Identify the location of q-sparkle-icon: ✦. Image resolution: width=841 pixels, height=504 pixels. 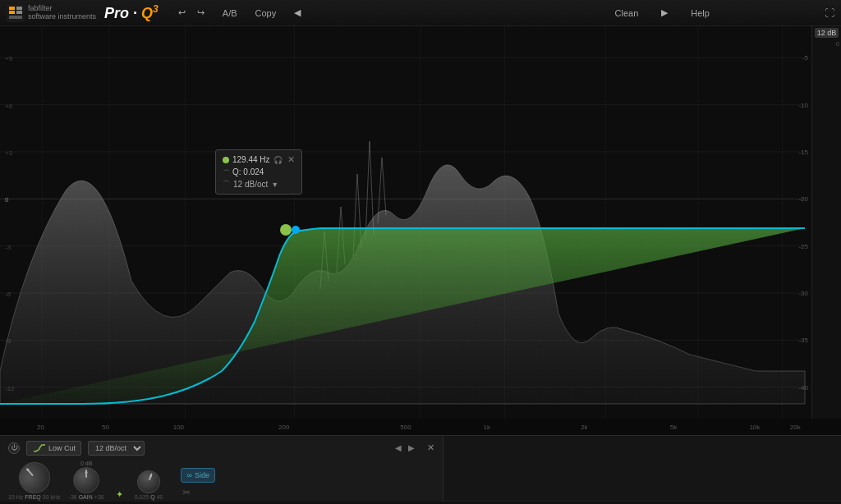
(120, 494).